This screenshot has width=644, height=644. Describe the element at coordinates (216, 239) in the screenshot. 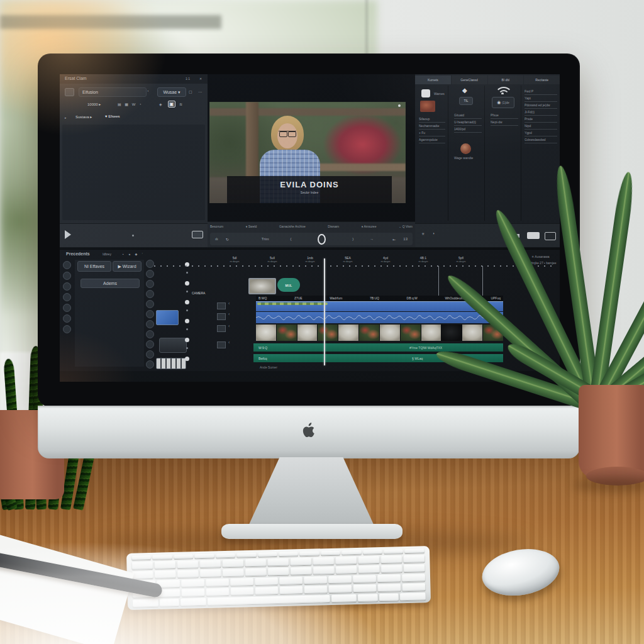

I see `levels-icon: ılı` at that location.